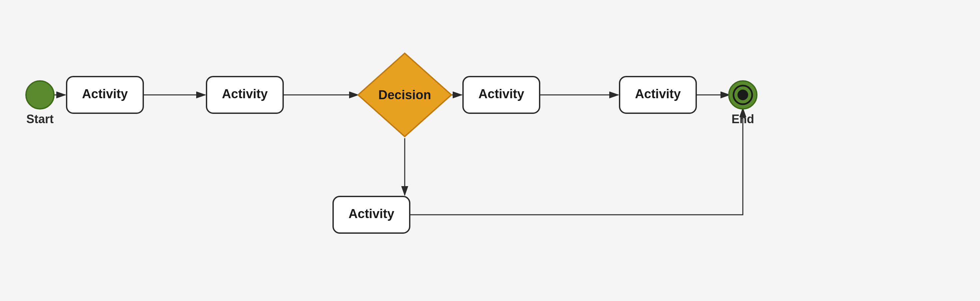 This screenshot has height=301, width=980. Describe the element at coordinates (743, 95) in the screenshot. I see `end-node-dot` at that location.